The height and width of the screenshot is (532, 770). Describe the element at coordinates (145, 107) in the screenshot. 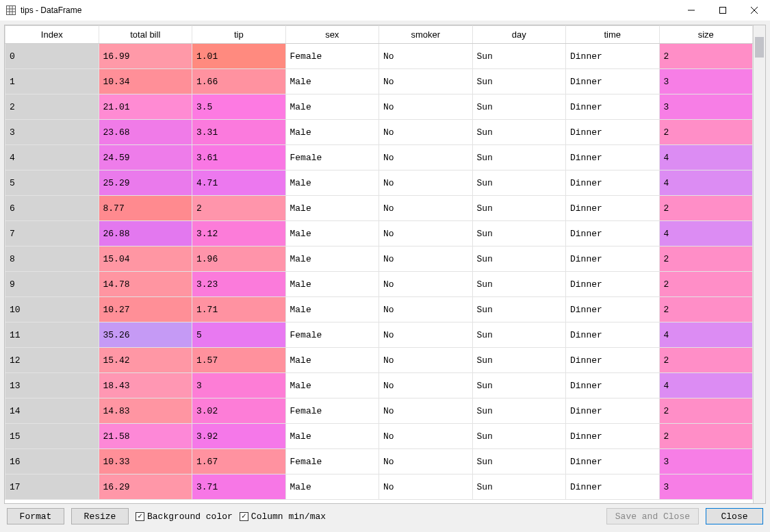

I see `cell-total-bill: 21.01` at that location.